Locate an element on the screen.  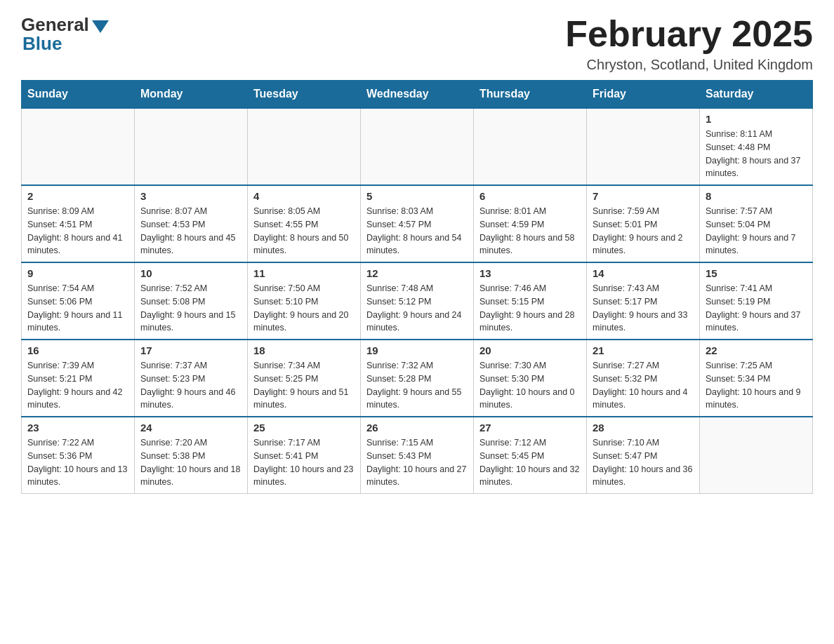
day-number: 8 is located at coordinates (756, 196).